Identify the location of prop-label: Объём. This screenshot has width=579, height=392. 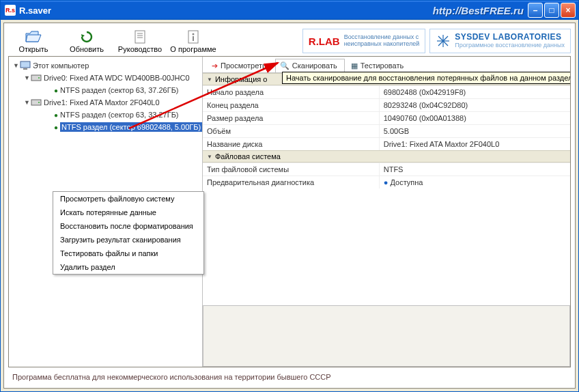
(291, 131).